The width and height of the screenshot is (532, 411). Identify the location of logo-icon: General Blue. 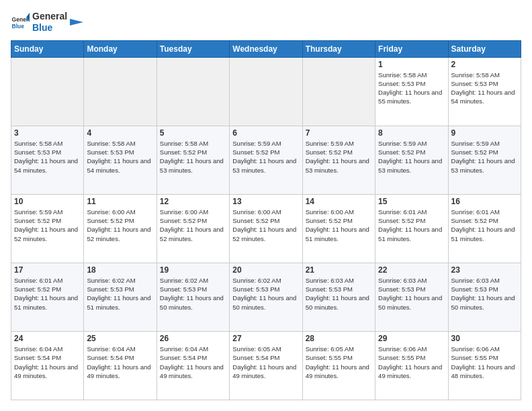
(20, 22).